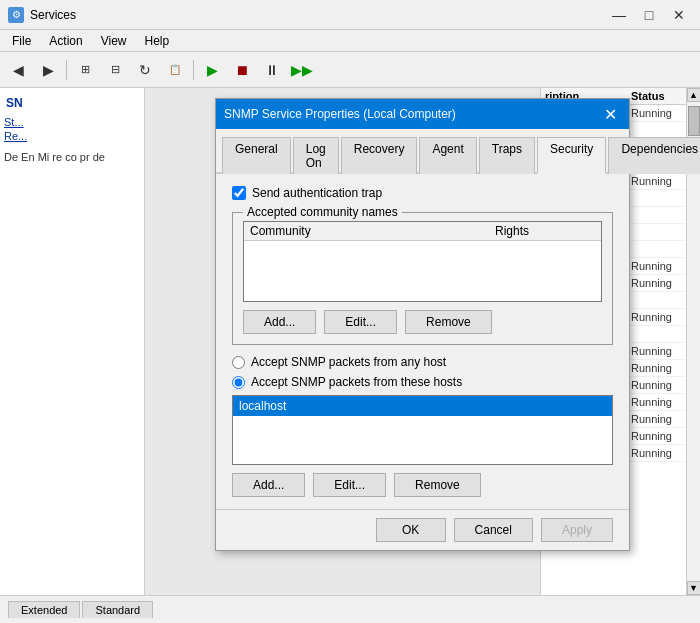 The height and width of the screenshot is (623, 700). I want to click on community-list-content, so click(422, 271).